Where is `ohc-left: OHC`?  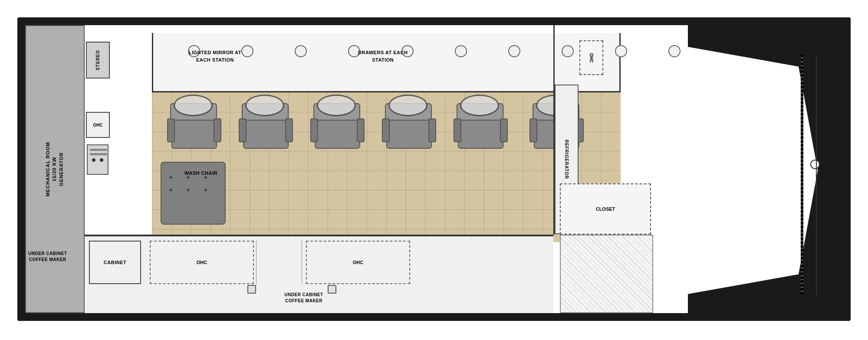 ohc-left: OHC is located at coordinates (98, 125).